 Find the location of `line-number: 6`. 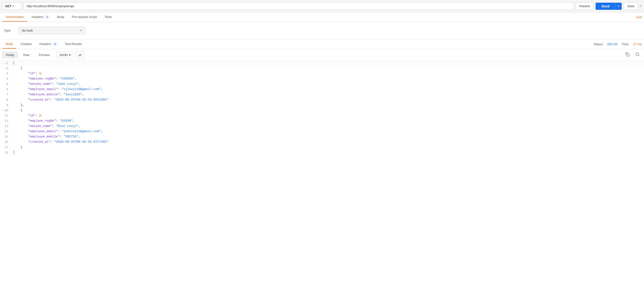

line-number: 6 is located at coordinates (6, 89).